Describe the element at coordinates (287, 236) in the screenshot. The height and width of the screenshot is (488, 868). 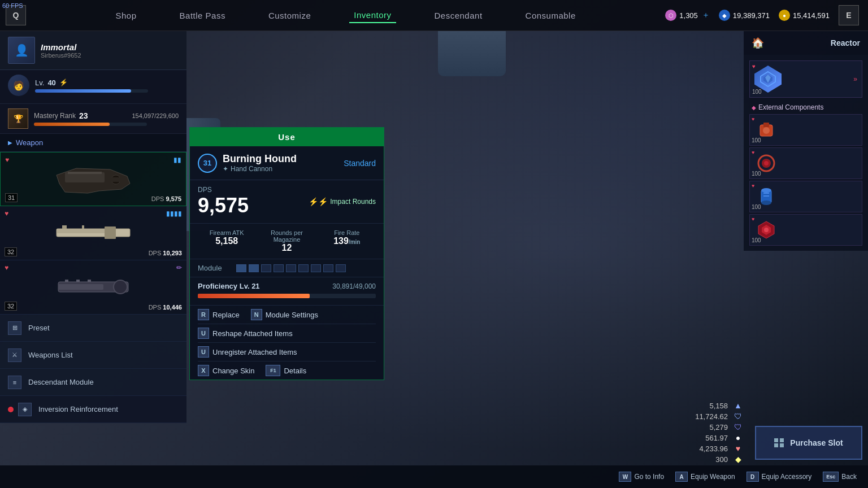
I see `rpm-label: Rounds per Magazine` at that location.